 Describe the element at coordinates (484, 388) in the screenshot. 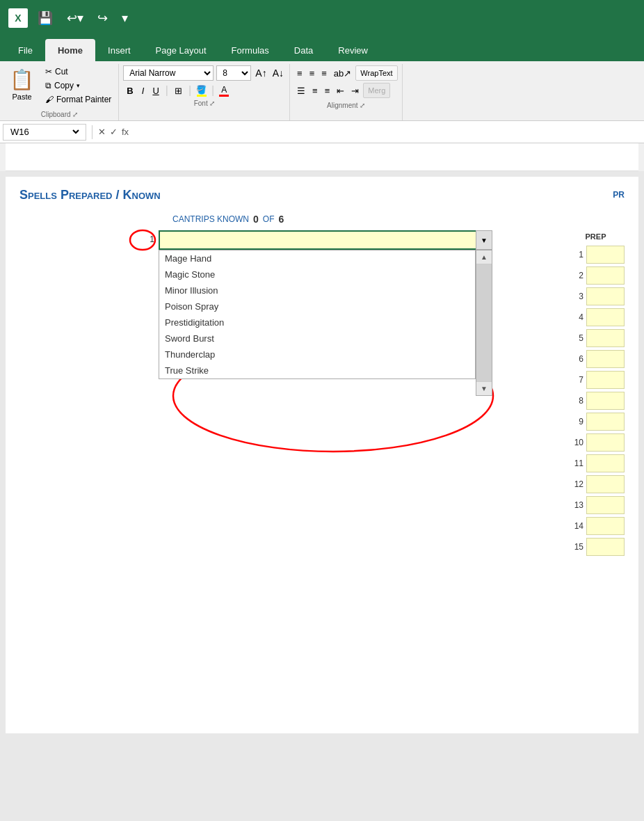

I see `scroll-down-arrow: ▼` at that location.